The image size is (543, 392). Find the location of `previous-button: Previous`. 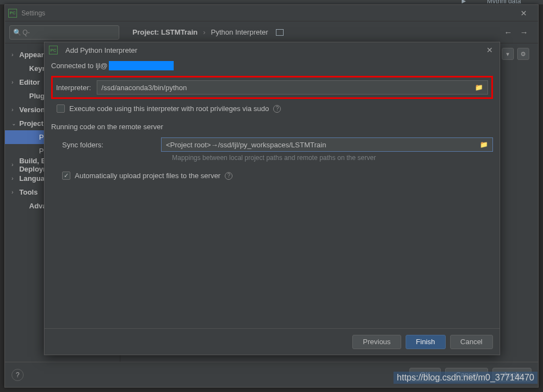

previous-button: Previous is located at coordinates (377, 342).